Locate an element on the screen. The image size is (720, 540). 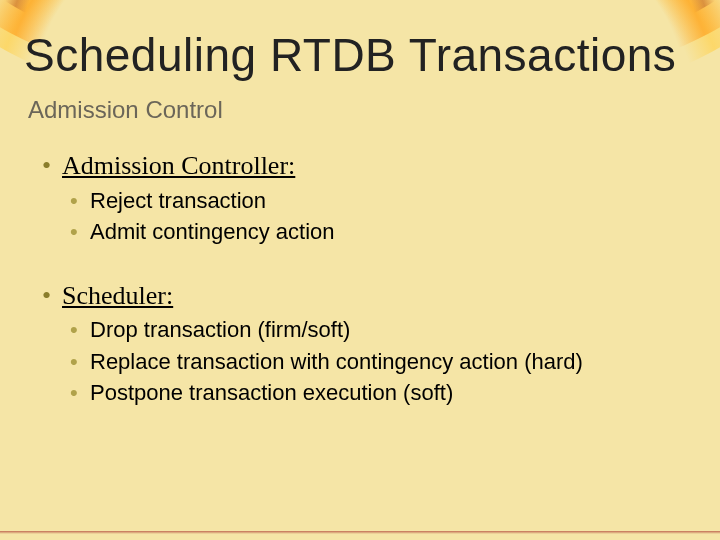
spacer is located at coordinates (364, 265).